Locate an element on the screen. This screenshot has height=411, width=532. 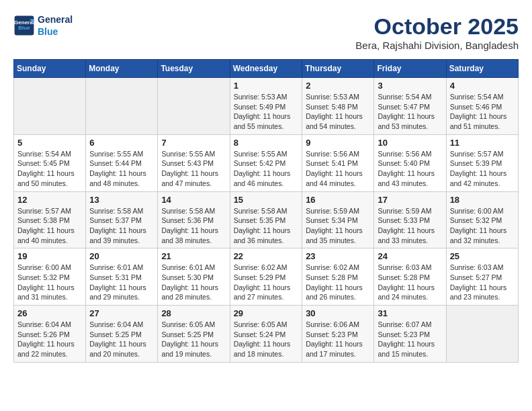
col-header-wednesday: Wednesday is located at coordinates (266, 68).